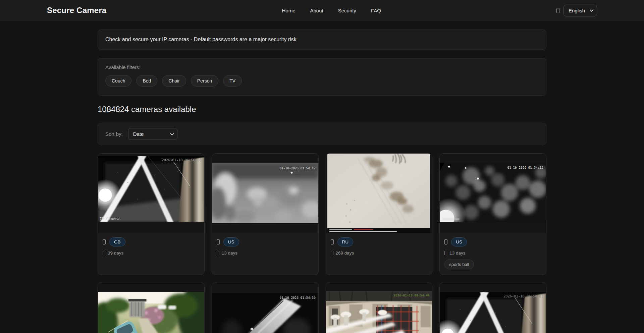 The width and height of the screenshot is (644, 333). What do you see at coordinates (322, 40) in the screenshot?
I see `security-warning-banner: Check and secure your IP cameras - Defau…` at bounding box center [322, 40].